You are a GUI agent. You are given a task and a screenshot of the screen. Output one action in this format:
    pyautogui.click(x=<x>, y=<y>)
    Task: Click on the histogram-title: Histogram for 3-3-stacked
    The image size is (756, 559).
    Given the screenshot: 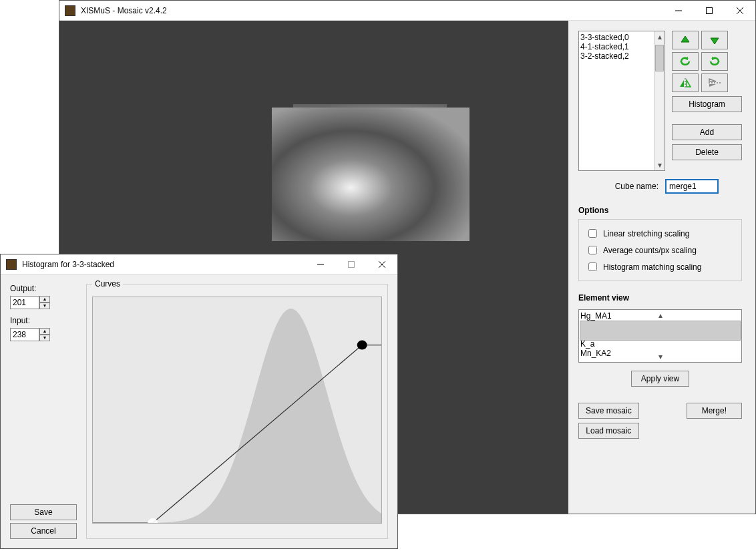 What is the action you would take?
    pyautogui.click(x=164, y=264)
    